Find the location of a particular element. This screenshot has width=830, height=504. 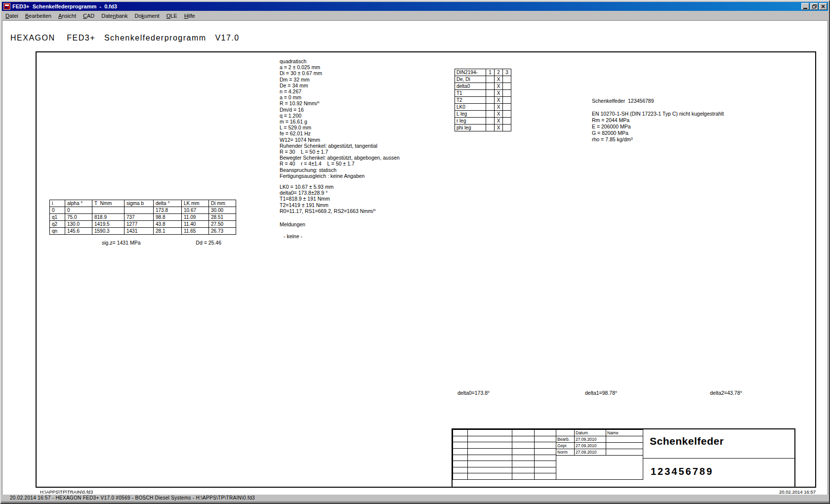

table-header-cell: delta ° is located at coordinates (168, 204).